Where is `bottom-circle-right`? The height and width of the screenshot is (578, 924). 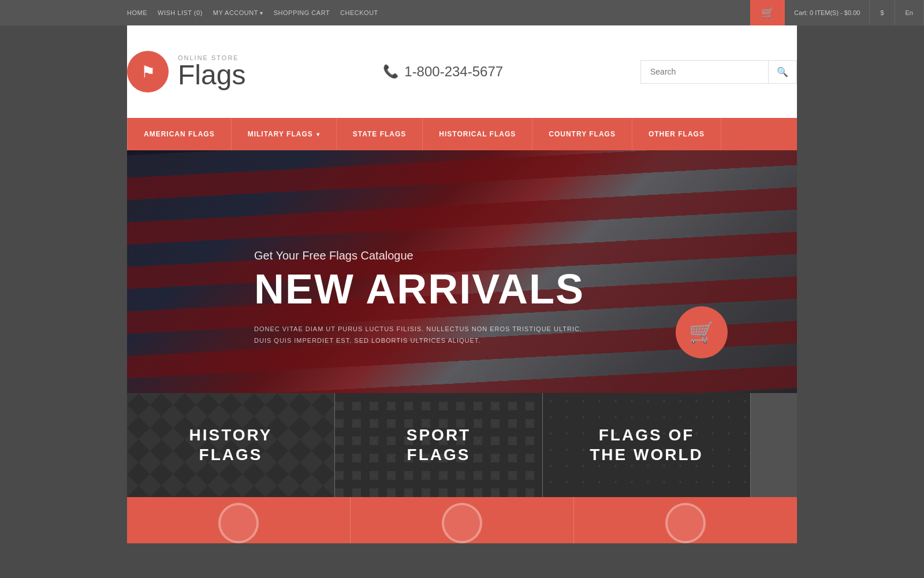
bottom-circle-right is located at coordinates (685, 523).